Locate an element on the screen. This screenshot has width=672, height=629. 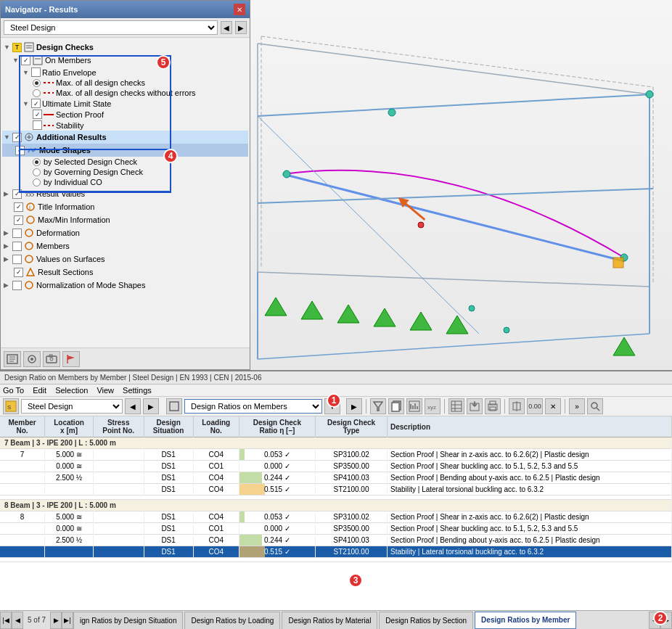
navigator-prev-button: ◀ is located at coordinates (226, 28).